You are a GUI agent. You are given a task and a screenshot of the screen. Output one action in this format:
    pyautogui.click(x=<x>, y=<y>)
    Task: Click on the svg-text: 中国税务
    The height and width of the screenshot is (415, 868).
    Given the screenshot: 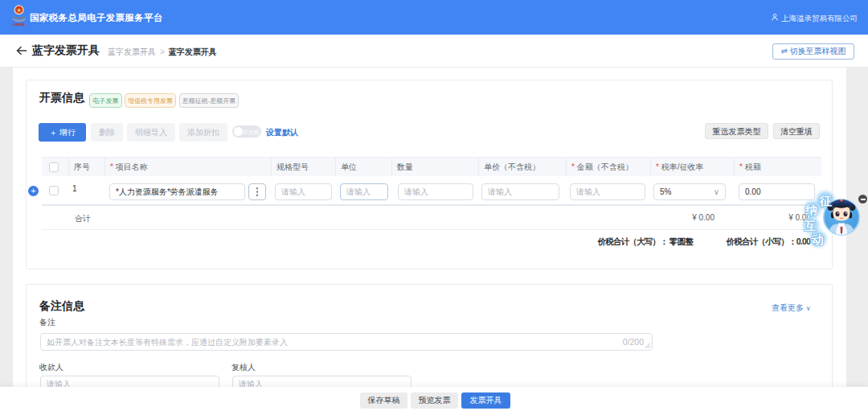 What is the action you would take?
    pyautogui.click(x=19, y=25)
    